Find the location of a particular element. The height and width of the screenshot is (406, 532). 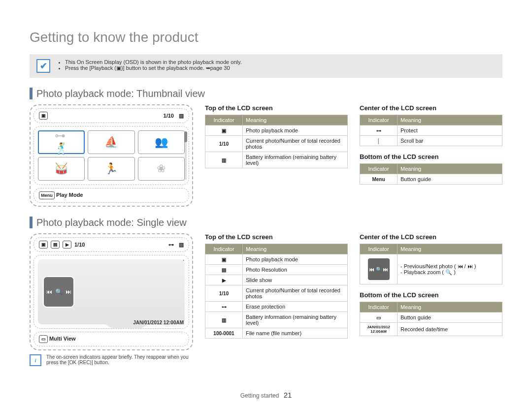

info-note: i The on-screen indicators appear briefl… is located at coordinates (111, 360).